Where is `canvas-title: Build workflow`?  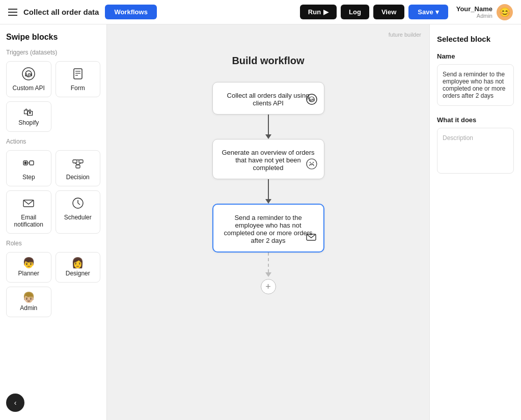
canvas-title: Build workflow is located at coordinates (268, 61).